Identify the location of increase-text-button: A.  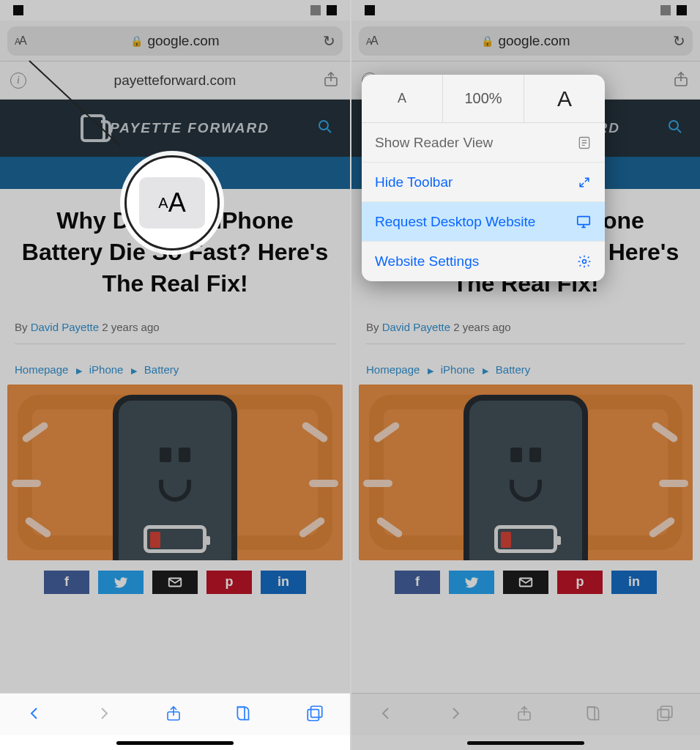
(565, 98).